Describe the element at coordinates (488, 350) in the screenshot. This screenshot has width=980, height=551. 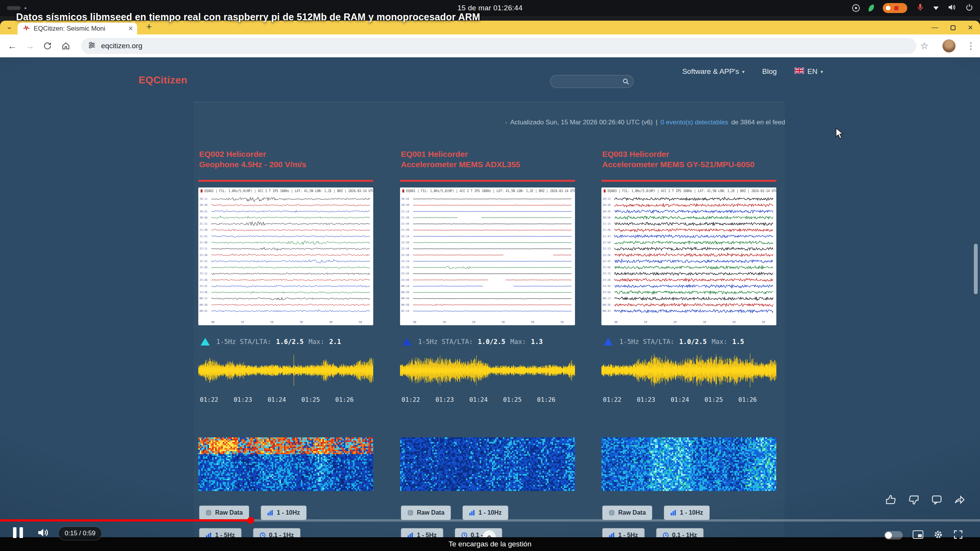
I see `station-panel-eq001: EQ001 Helicorder Accelerometer MEMS ADXL…` at that location.